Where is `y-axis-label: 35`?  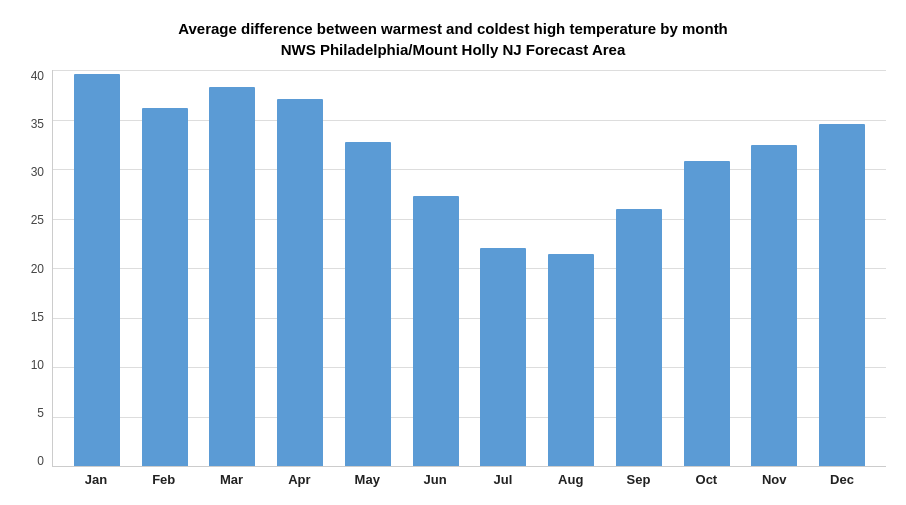 y-axis-label: 35 is located at coordinates (38, 124).